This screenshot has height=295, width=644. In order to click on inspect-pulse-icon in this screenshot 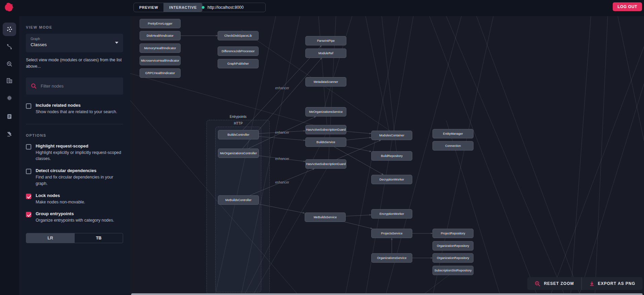, I will do `click(9, 64)`.